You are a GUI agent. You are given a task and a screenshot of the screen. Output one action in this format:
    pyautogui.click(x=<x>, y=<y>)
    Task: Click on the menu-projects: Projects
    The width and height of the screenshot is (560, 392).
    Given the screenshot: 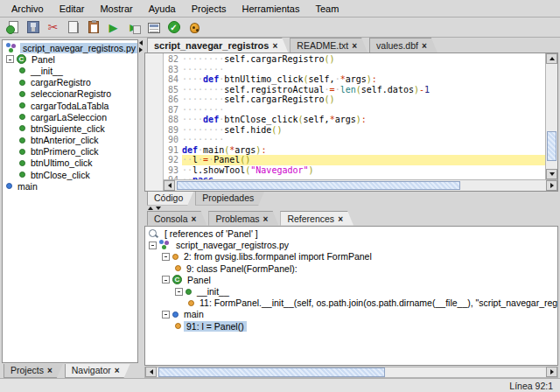 What is the action you would take?
    pyautogui.click(x=209, y=9)
    